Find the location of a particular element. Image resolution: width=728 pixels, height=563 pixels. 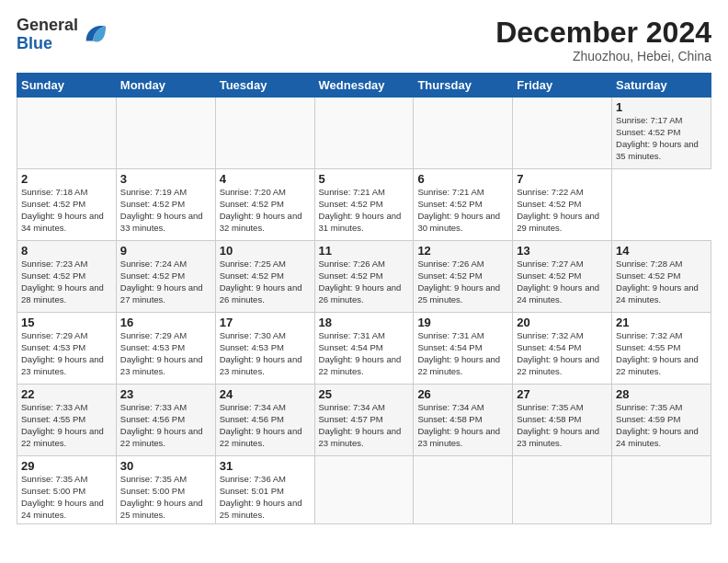

table-row: 10Sunrise: 7:25 AMSunset: 4:52 PMDayligh… is located at coordinates (265, 277).